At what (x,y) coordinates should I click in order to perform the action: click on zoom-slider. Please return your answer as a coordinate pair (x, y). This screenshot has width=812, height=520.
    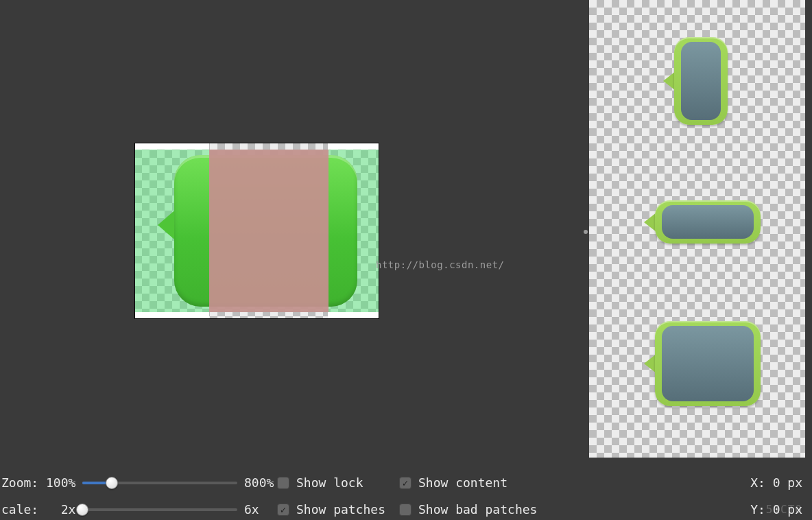
    Looking at the image, I should click on (160, 483).